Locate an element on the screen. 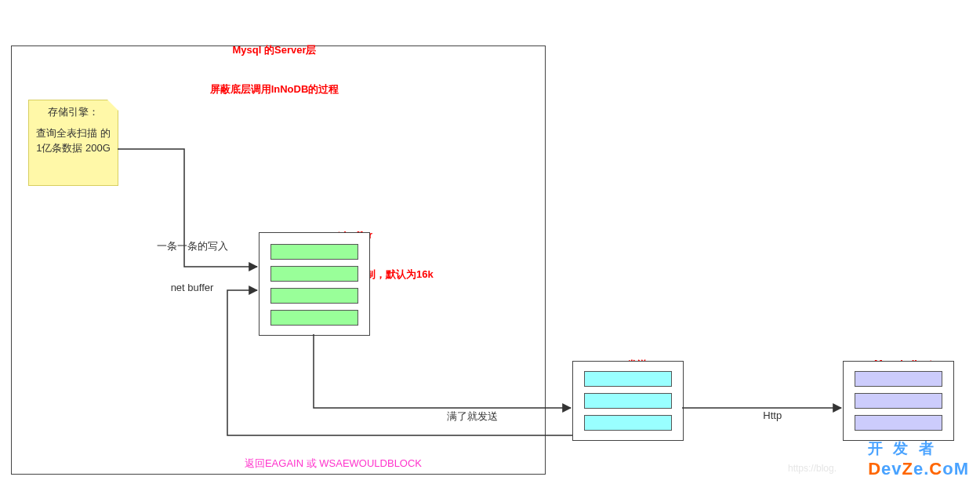  watermark-faint: https://blog. is located at coordinates (812, 468).